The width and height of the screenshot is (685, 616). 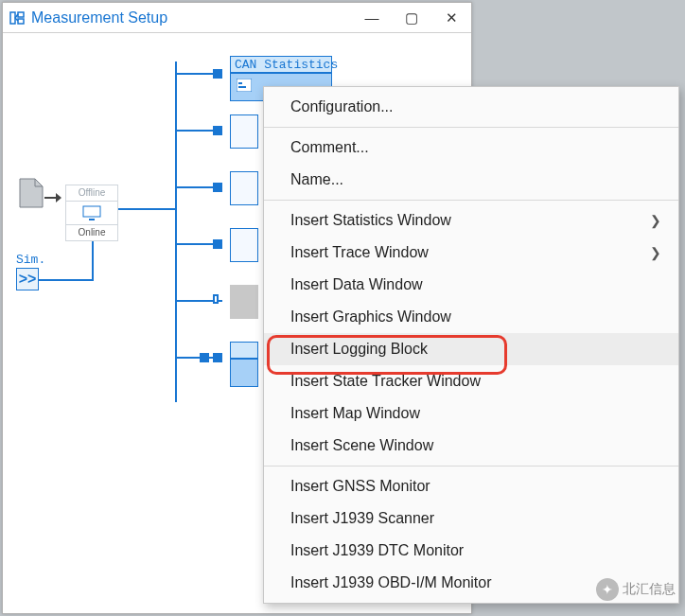 I want to click on node-block-header, so click(x=244, y=350).